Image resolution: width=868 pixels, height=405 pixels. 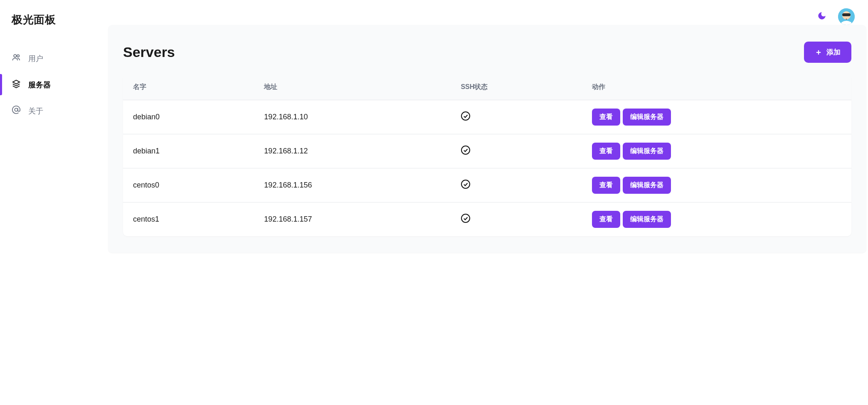 What do you see at coordinates (189, 117) in the screenshot?
I see `cell-name: debian0` at bounding box center [189, 117].